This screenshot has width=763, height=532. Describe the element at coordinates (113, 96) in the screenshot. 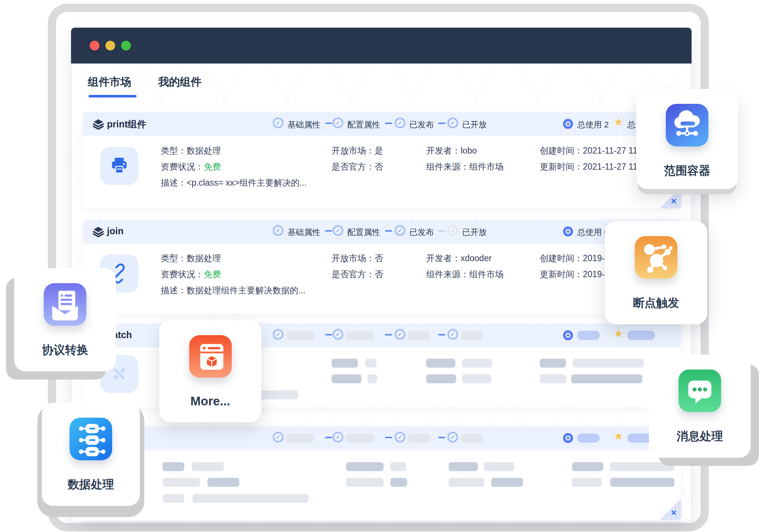

I see `active-tab-indicator` at that location.